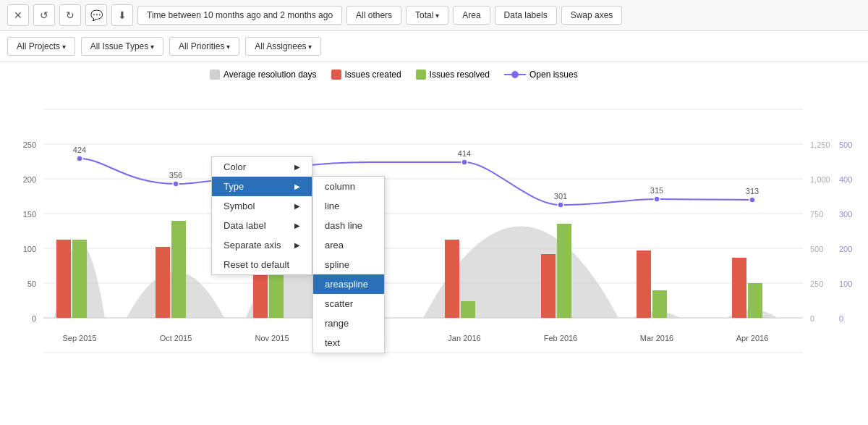  What do you see at coordinates (472, 15) in the screenshot?
I see `area-button: Area` at bounding box center [472, 15].